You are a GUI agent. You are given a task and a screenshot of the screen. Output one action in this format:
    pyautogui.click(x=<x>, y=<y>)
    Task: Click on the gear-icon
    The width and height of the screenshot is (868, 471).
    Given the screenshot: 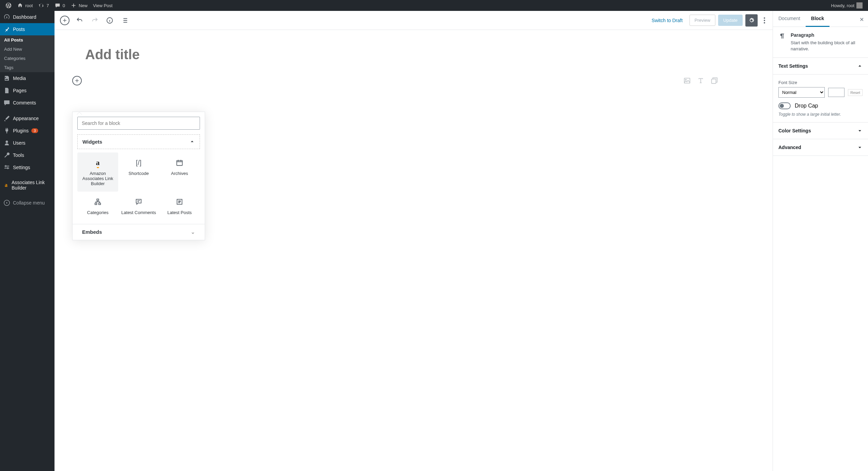 What is the action you would take?
    pyautogui.click(x=751, y=20)
    